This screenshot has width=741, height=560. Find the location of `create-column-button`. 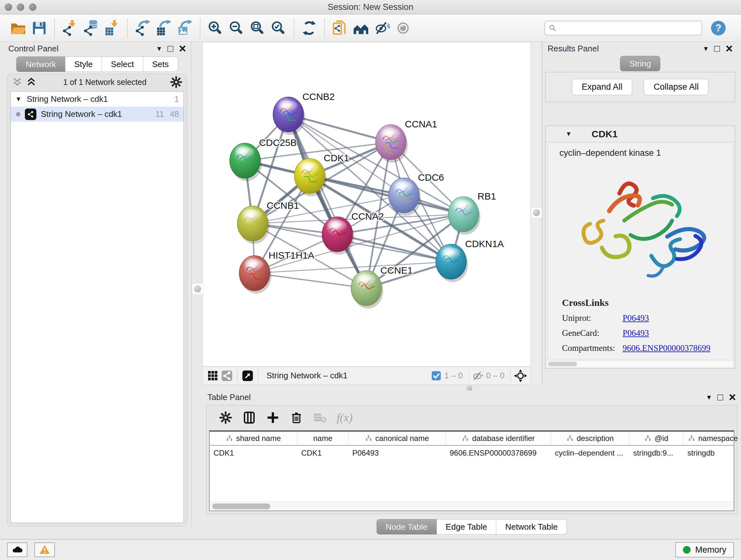

create-column-button is located at coordinates (273, 418).